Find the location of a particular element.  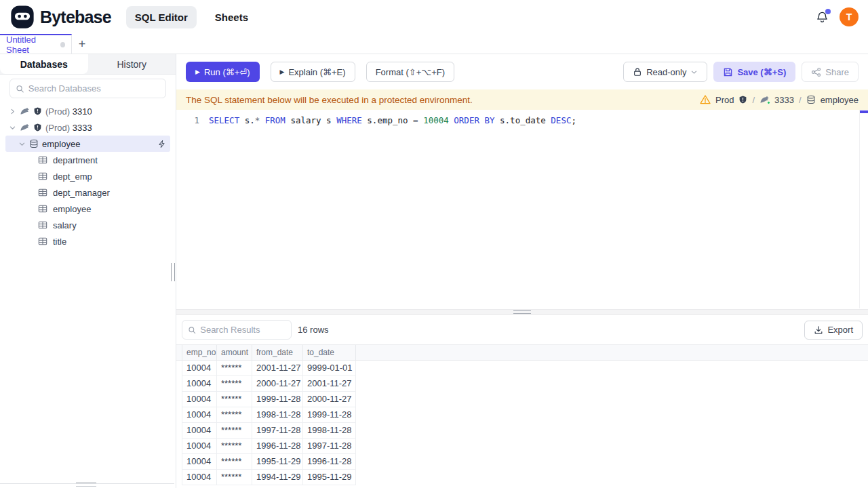

tab-databases: Databases is located at coordinates (44, 64).